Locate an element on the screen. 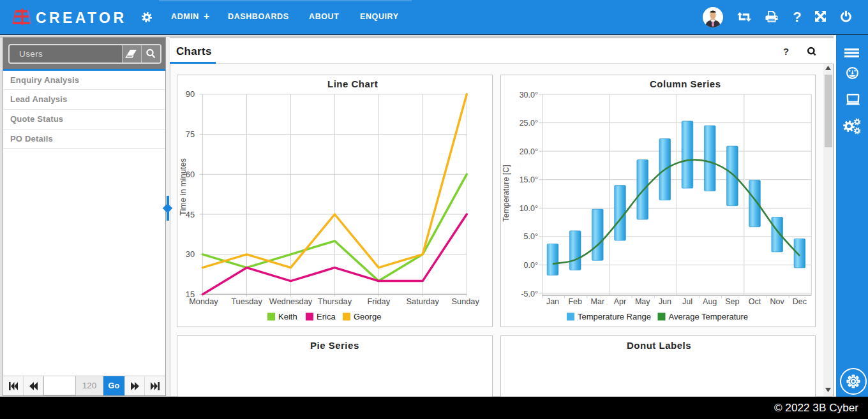 The width and height of the screenshot is (868, 419). svg-text: Sep is located at coordinates (732, 302).